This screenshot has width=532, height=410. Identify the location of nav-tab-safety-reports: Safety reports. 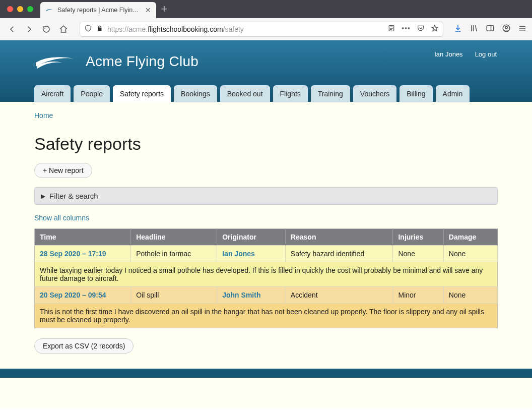
(142, 94).